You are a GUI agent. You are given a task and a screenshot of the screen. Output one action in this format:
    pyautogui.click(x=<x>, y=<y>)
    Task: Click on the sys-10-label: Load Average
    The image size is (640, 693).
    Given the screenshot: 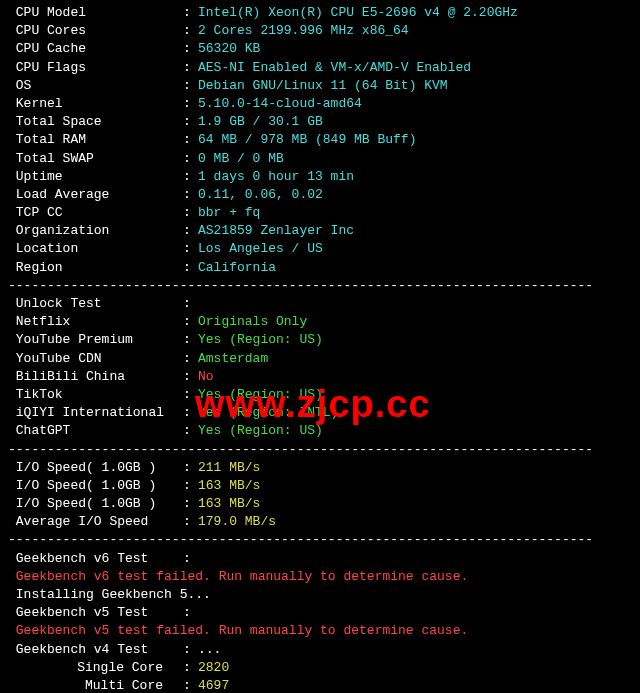 What is the action you would take?
    pyautogui.click(x=96, y=195)
    